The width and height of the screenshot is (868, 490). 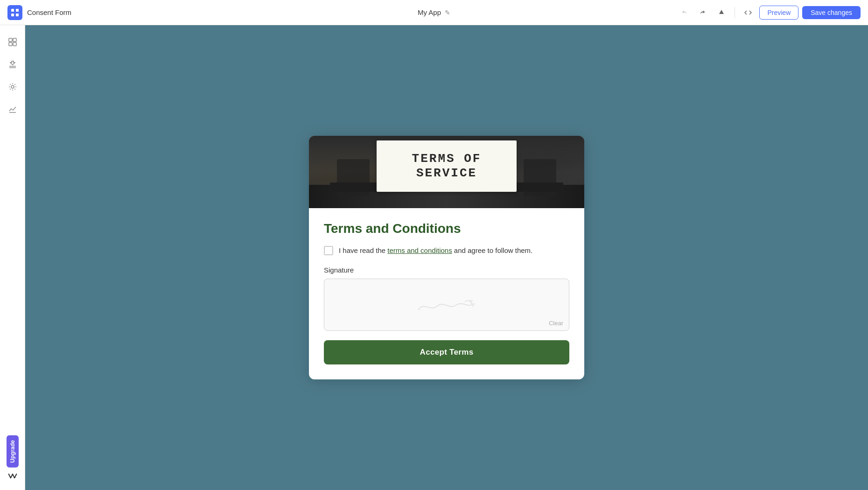 I want to click on center-area: My App ✎, so click(x=434, y=12).